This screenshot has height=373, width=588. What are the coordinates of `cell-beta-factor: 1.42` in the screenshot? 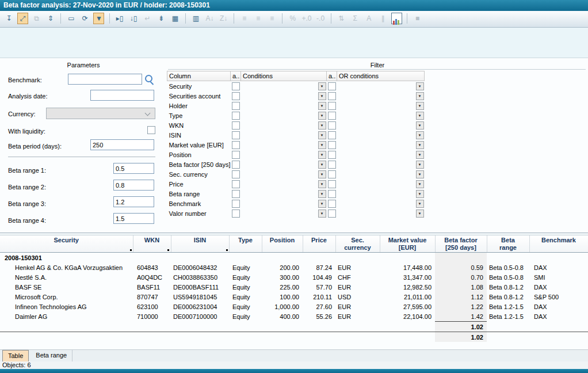 It's located at (461, 317).